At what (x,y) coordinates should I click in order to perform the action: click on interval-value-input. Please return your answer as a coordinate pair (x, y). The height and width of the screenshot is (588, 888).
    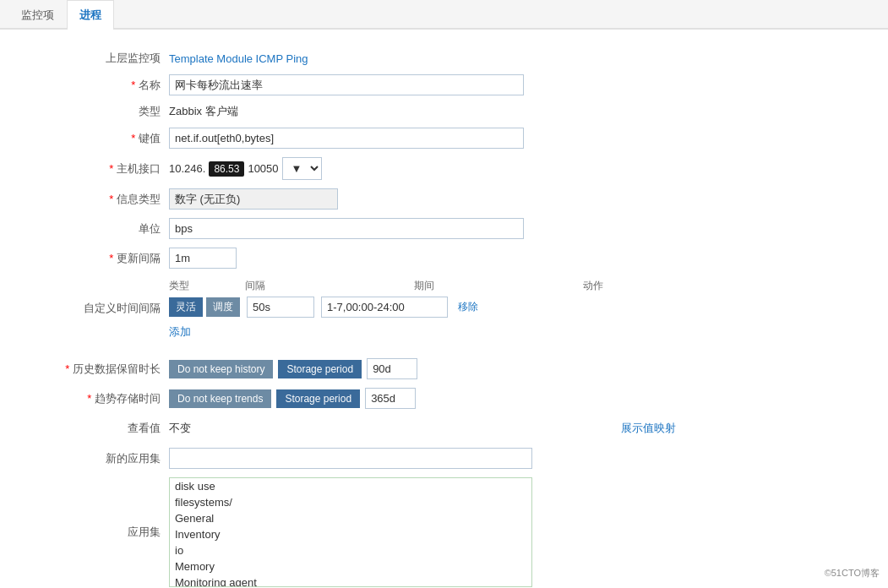
    Looking at the image, I should click on (281, 308).